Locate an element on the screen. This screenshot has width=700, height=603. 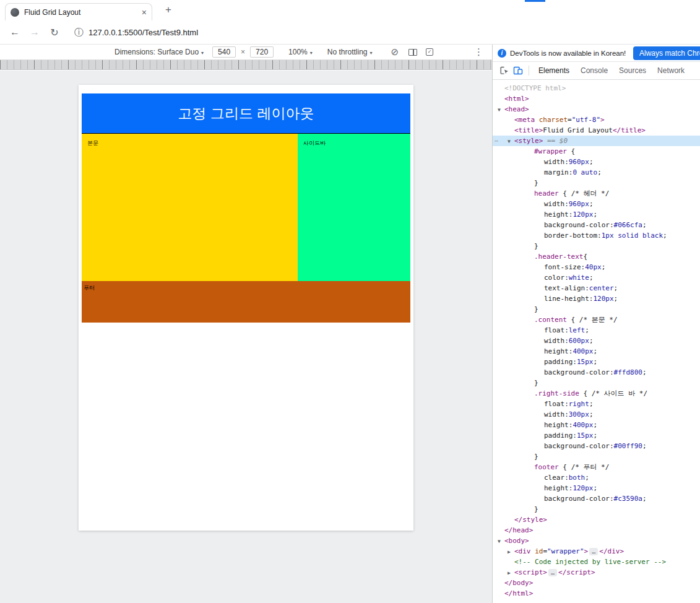
device-toolbar-icon is located at coordinates (518, 71).